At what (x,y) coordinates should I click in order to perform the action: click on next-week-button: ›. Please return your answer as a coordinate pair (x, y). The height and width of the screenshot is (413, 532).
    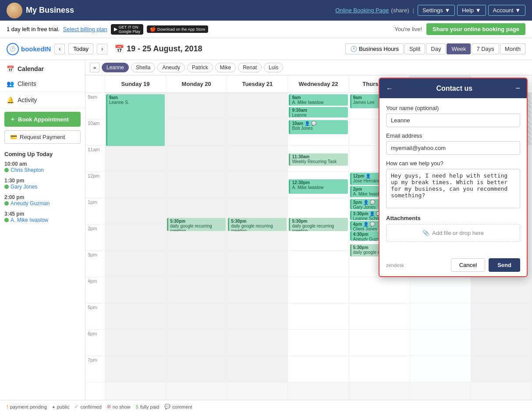
    Looking at the image, I should click on (102, 49).